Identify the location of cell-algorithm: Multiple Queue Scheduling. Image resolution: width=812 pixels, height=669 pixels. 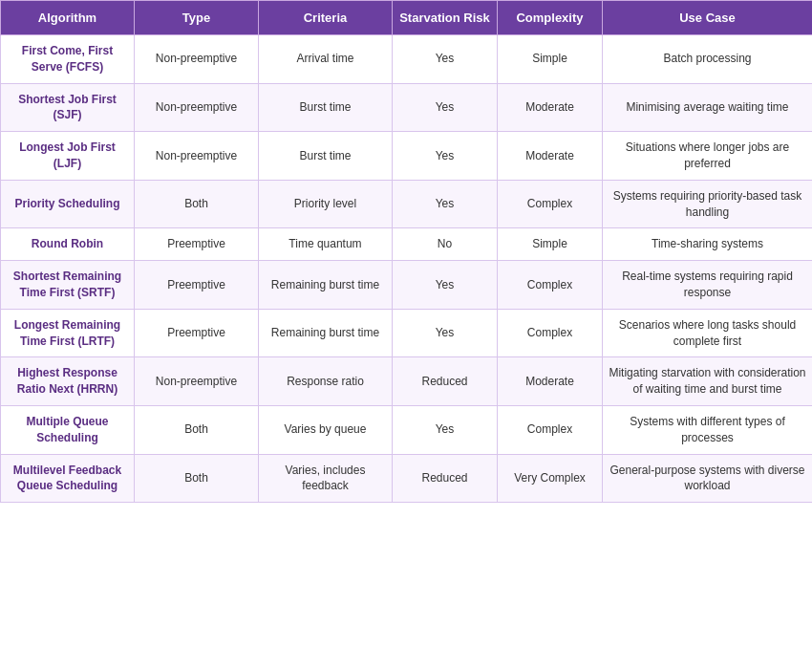
(68, 430).